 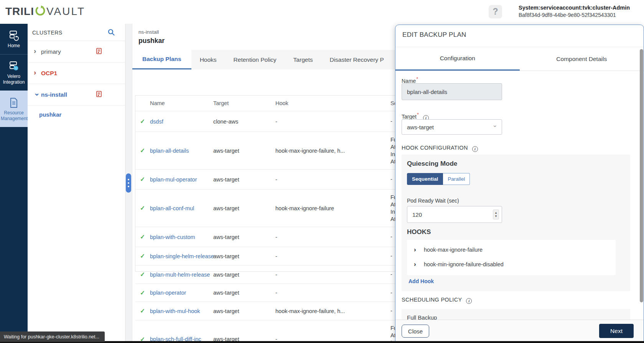 I want to click on user-info: System:serviceaccount:tvk:cluster-Admin …, so click(x=578, y=12).